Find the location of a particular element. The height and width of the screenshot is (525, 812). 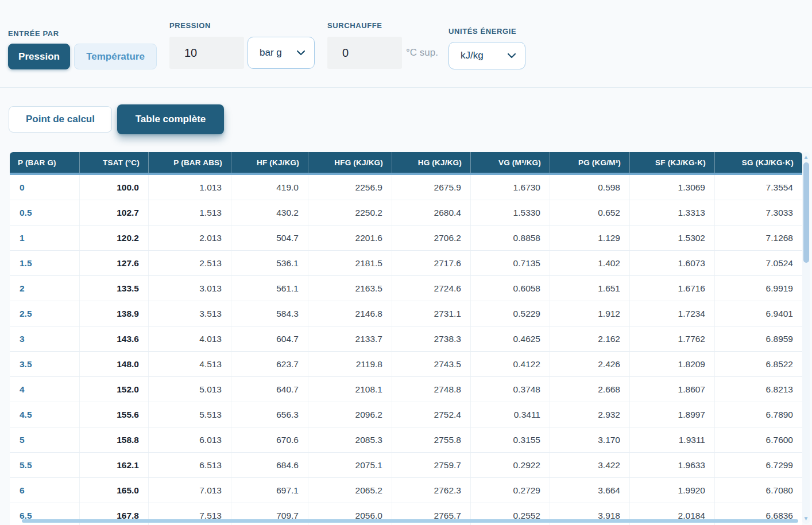

table-cell: 2717.6 is located at coordinates (432, 263).